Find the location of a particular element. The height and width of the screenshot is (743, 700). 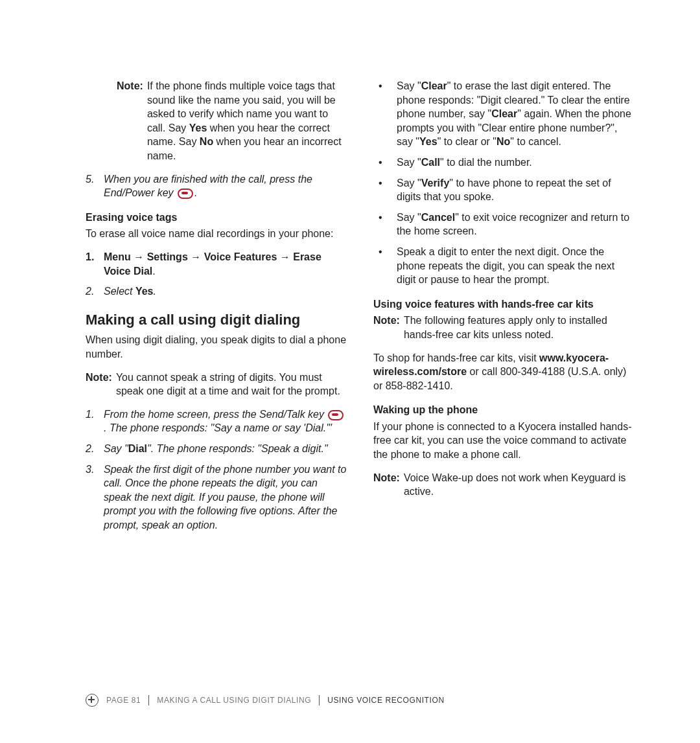

digit-step-2: 2. Say "Dial". The phone responds: "Spea… is located at coordinates (216, 449).